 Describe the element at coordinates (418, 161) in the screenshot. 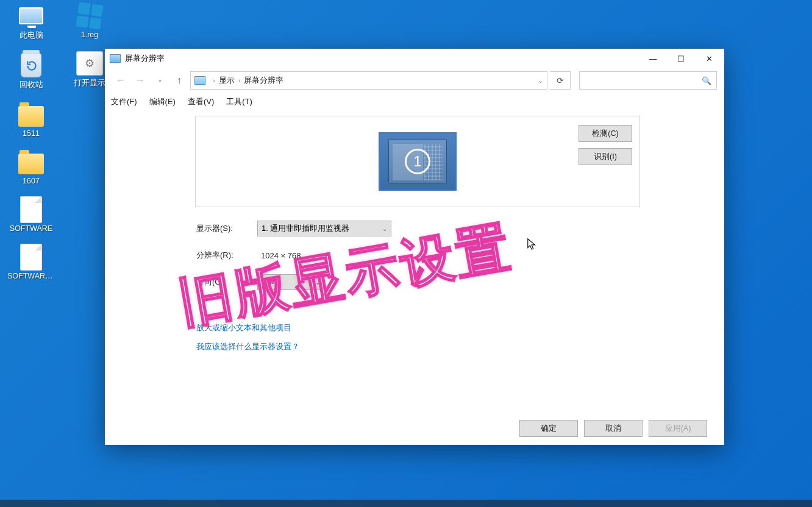

I see `display-preview-box: 1 检测(C) 识别(I)` at that location.